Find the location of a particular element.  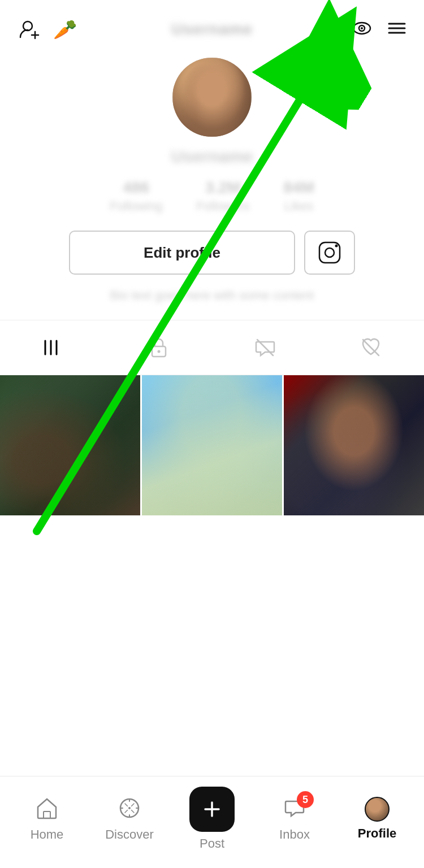

profile-bio: Bio text goes here with some content is located at coordinates (213, 296).